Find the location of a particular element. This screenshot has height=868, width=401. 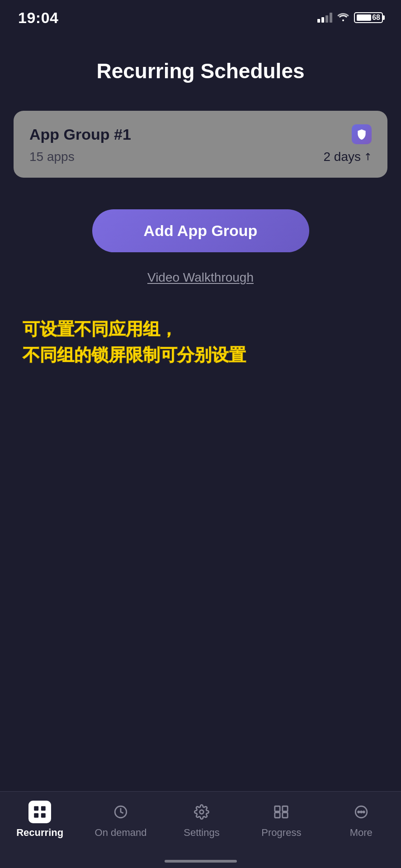

battery-icon: 68 is located at coordinates (368, 18).